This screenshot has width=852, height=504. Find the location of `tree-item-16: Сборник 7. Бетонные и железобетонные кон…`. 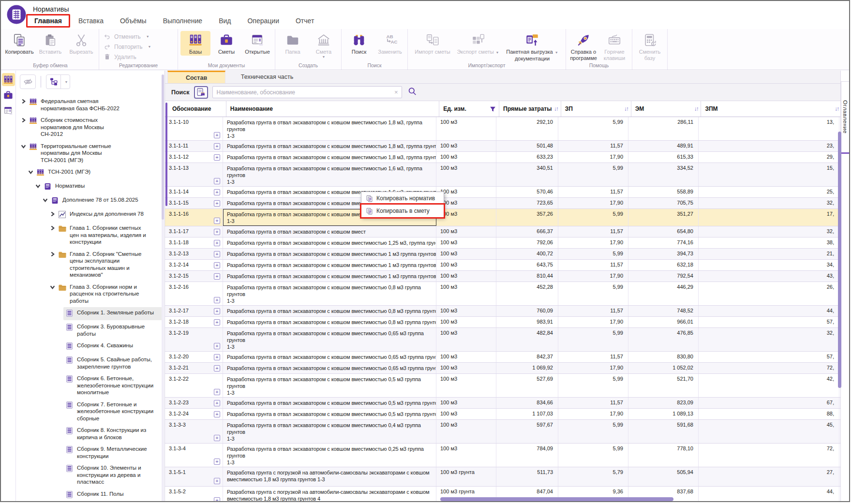

tree-item-16: Сборник 7. Бетонные и железобетонные кон… is located at coordinates (90, 412).